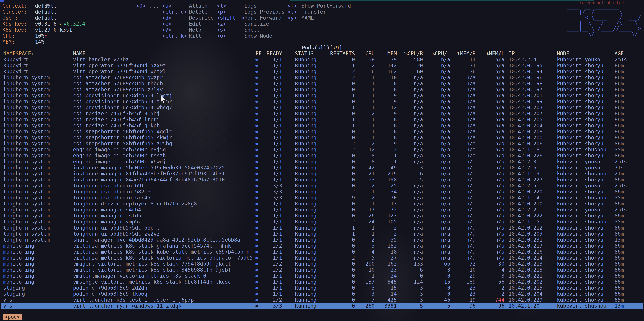 This screenshot has height=321, width=644. What do you see at coordinates (188, 30) in the screenshot?
I see `hotkey-help: <?>Help` at bounding box center [188, 30].